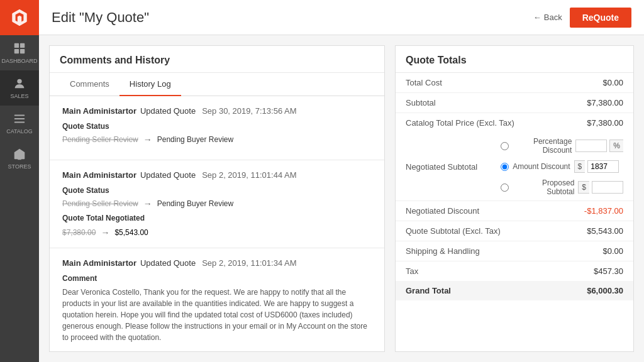 The width and height of the screenshot is (644, 362). I want to click on proposed-subtotal-radio, so click(504, 187).